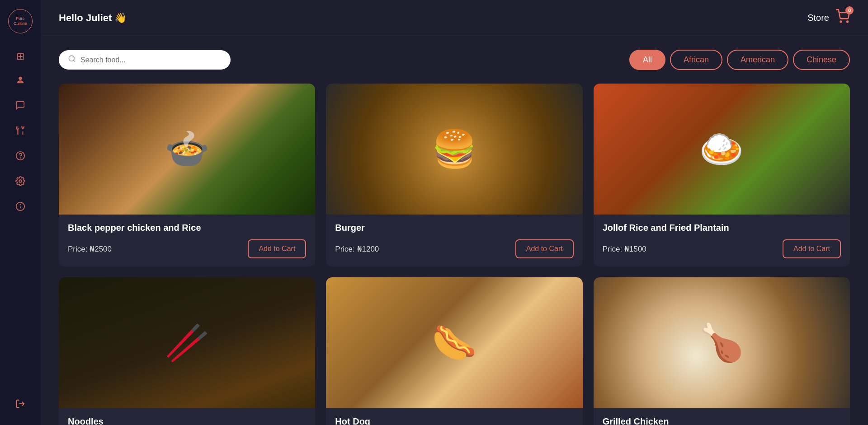 The width and height of the screenshot is (868, 425). Describe the element at coordinates (20, 21) in the screenshot. I see `app-logo: Pure Cuisine` at that location.